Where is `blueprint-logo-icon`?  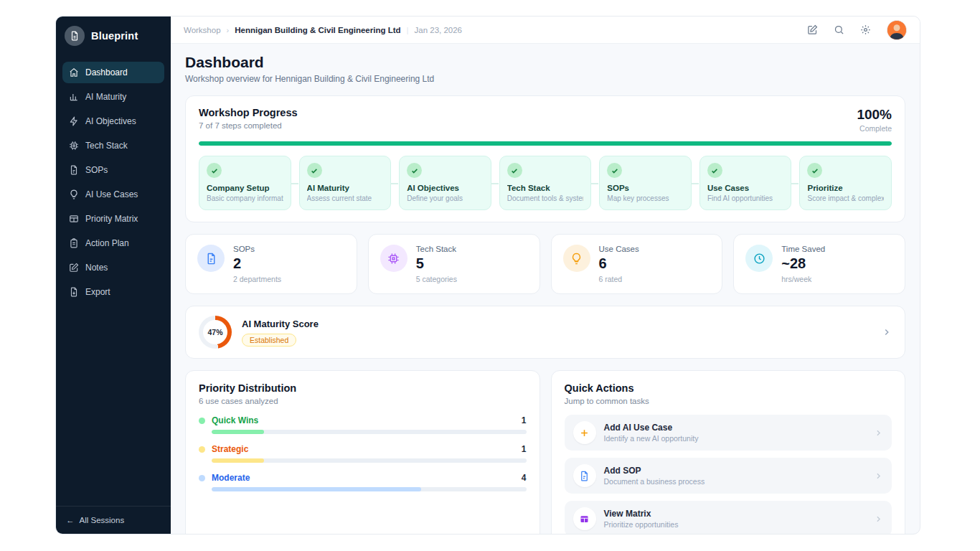 blueprint-logo-icon is located at coordinates (75, 36).